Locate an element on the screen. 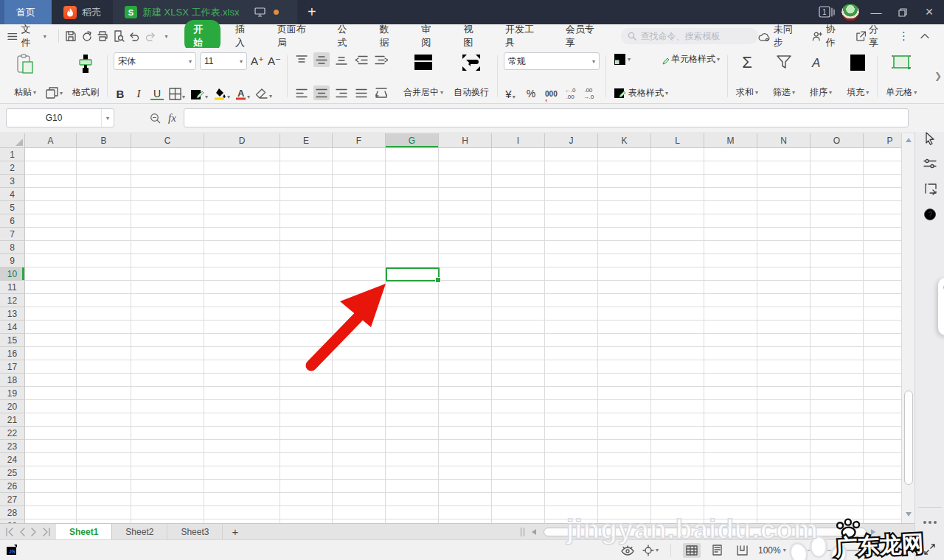  cell-C15 is located at coordinates (168, 340).